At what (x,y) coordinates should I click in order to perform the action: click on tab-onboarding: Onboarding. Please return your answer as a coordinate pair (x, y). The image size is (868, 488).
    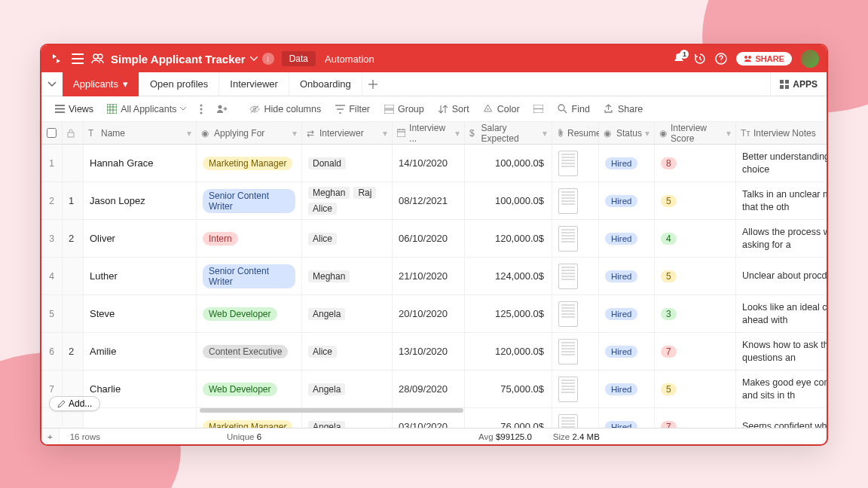
    Looking at the image, I should click on (326, 84).